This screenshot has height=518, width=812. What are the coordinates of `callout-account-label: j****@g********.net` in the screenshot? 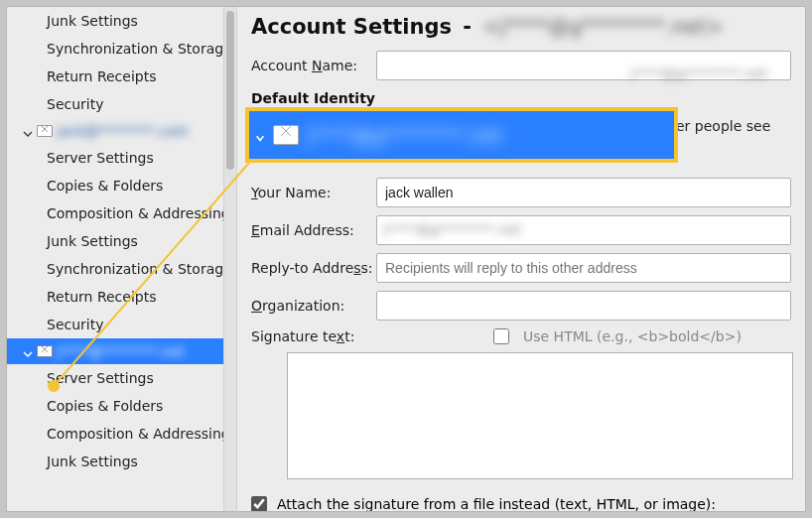 It's located at (490, 135).